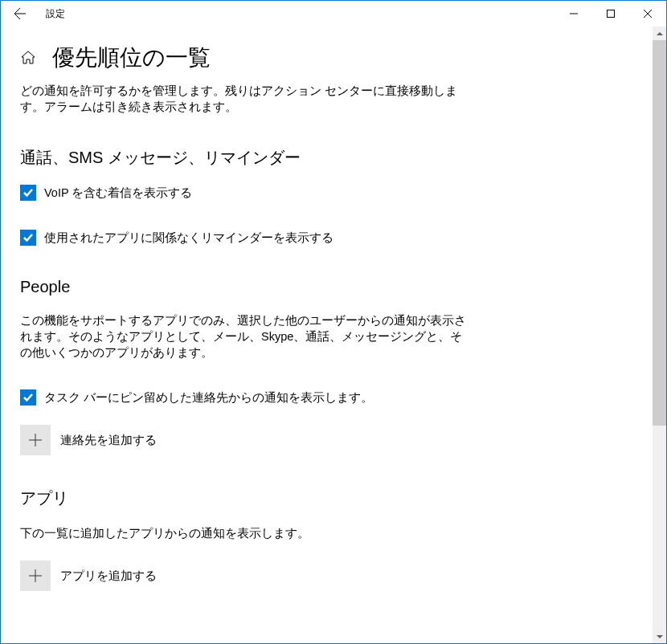  Describe the element at coordinates (326, 196) in the screenshot. I see `section-calls: 通話、SMS メッセージ、リマインダー VoIP を含む着信を表示する 使用され…` at that location.